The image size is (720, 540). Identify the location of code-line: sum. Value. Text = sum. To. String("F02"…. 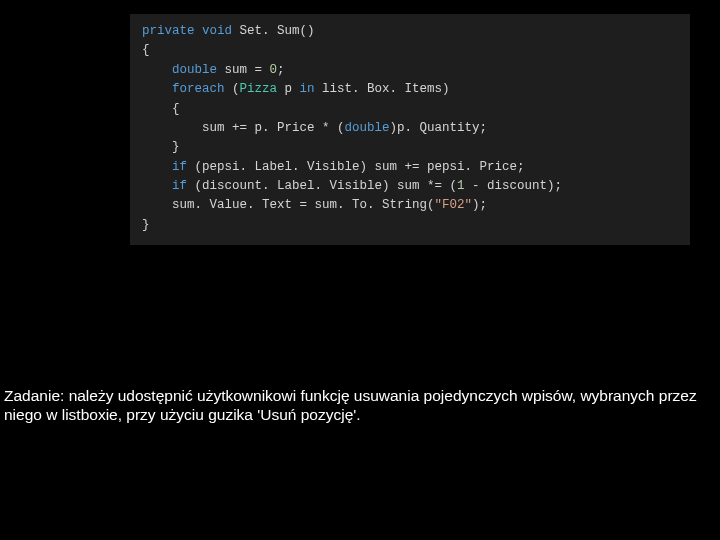
(410, 206).